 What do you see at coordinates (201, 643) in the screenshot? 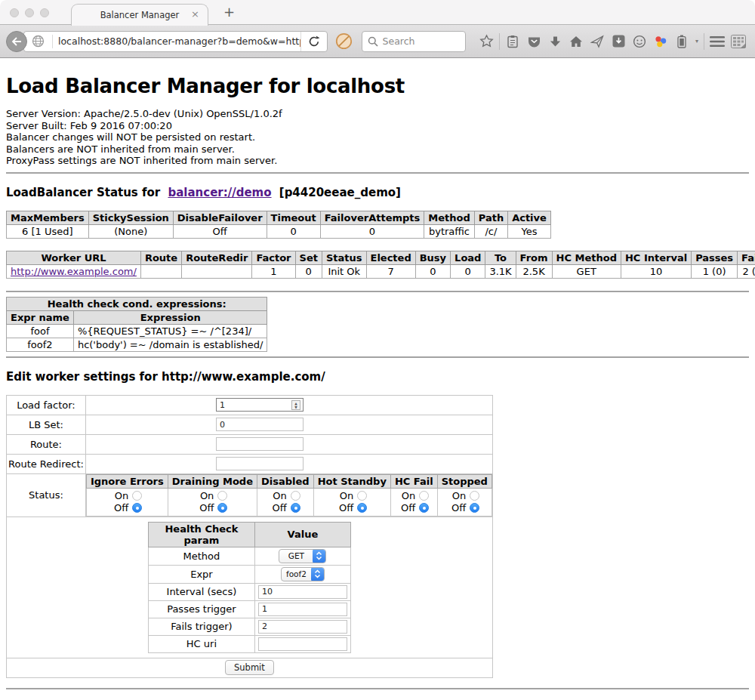
I see `hc-uri-label: HC uri` at bounding box center [201, 643].